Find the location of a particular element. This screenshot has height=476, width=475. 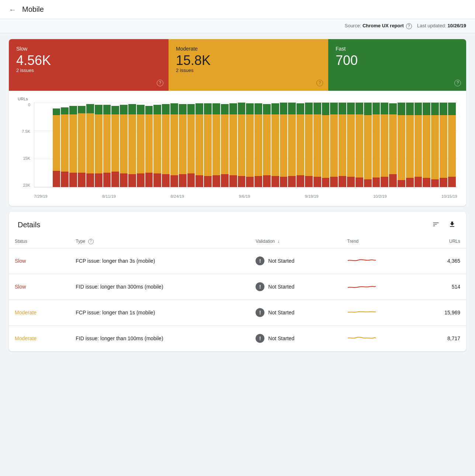

score-cards: Slow 4.56K 2 issues ? Moderate 15.8K 2 i… is located at coordinates (238, 65).